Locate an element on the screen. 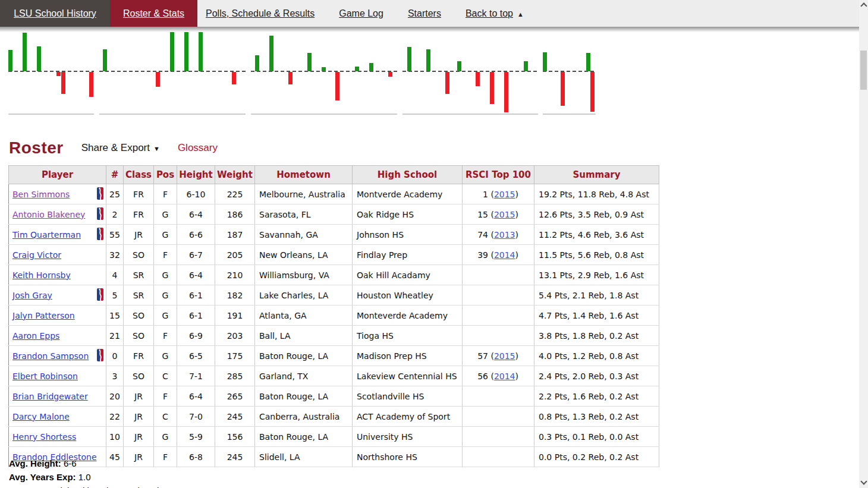 Image resolution: width=868 pixels, height=488 pixels. player-link: Elbert Robinson is located at coordinates (45, 376).